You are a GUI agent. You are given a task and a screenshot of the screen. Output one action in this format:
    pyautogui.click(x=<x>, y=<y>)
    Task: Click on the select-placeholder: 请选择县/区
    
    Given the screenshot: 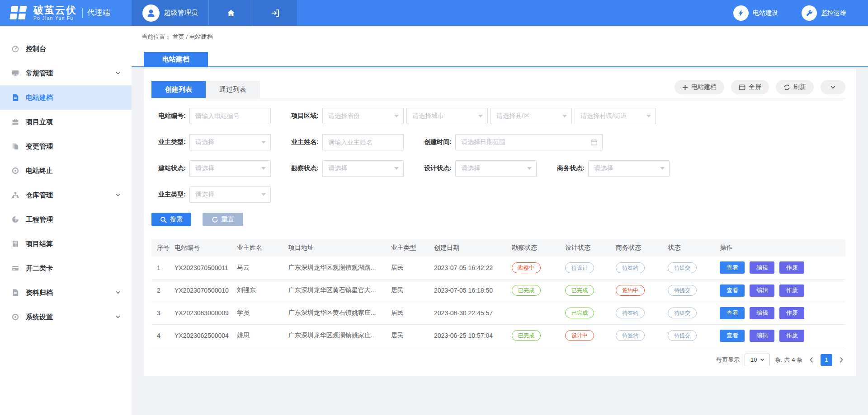 What is the action you would take?
    pyautogui.click(x=528, y=116)
    